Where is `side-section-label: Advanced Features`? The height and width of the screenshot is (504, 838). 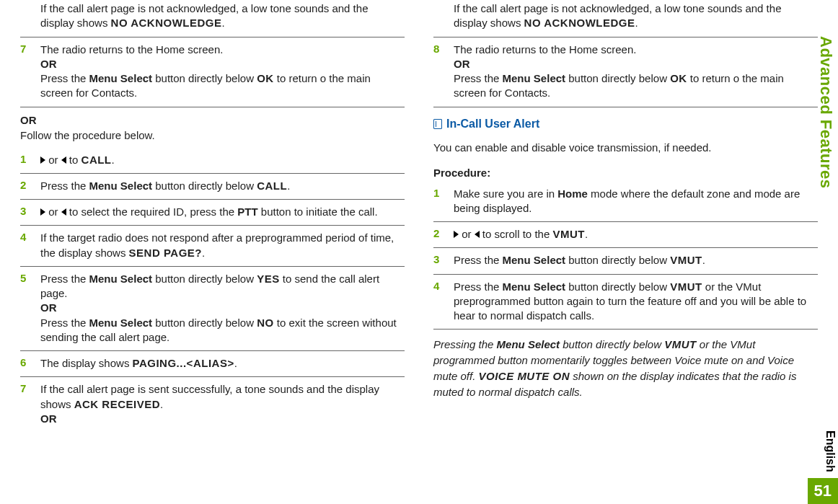
side-section-label: Advanced Features is located at coordinates (826, 112).